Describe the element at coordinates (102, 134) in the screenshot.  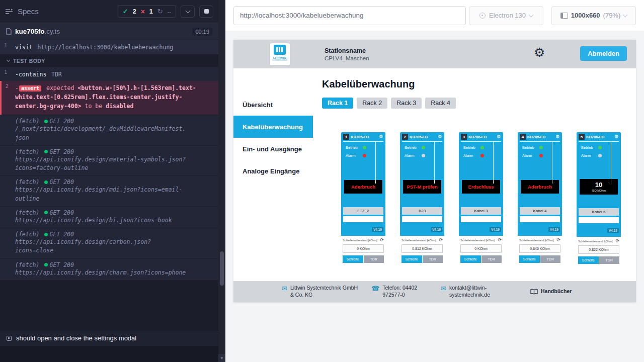
I see `fetch-url: /_next/static/development/_devMiddleware…` at that location.